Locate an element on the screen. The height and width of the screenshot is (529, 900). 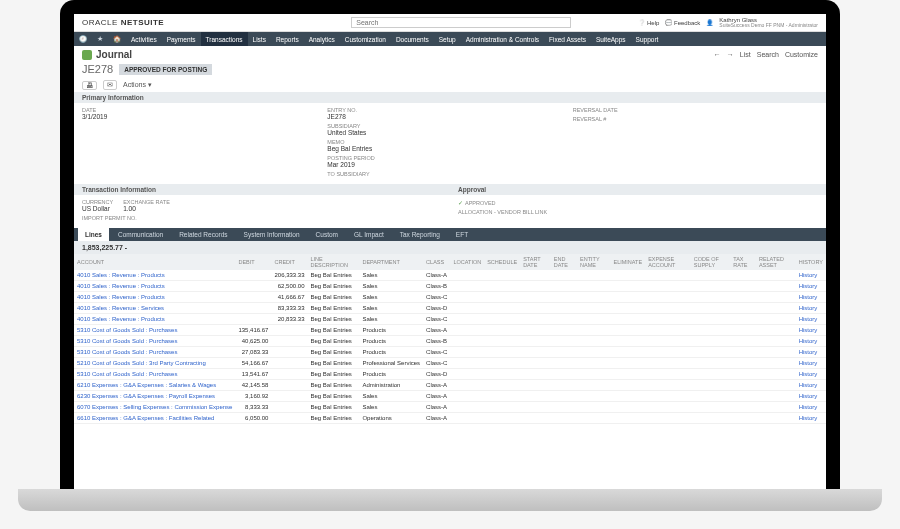
actions-menu: Actions ▾ is located at coordinates (138, 85).